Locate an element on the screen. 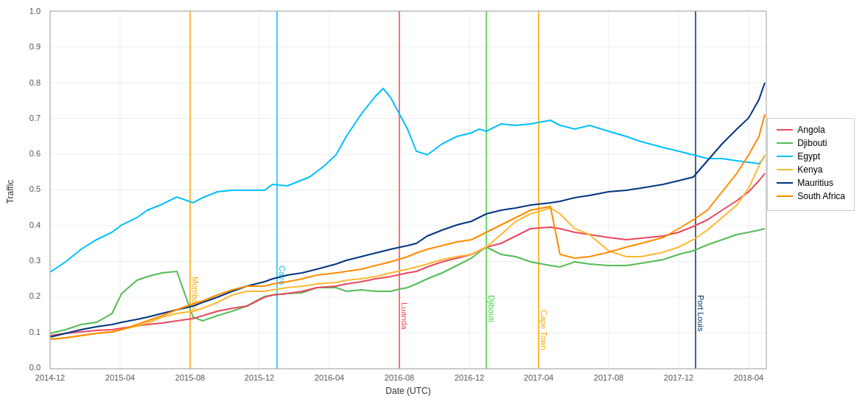 This screenshot has height=399, width=868. y-tick: 0.6 is located at coordinates (35, 153).